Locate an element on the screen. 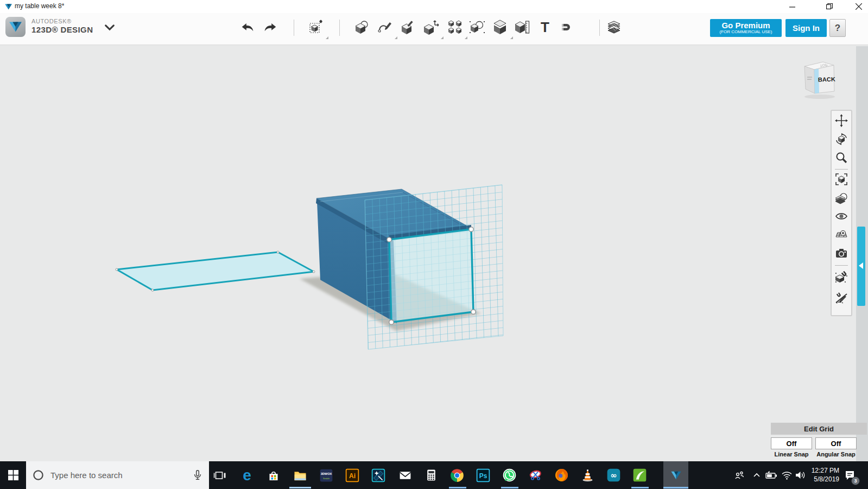  taskbar-app-snipping-tool is located at coordinates (535, 475).